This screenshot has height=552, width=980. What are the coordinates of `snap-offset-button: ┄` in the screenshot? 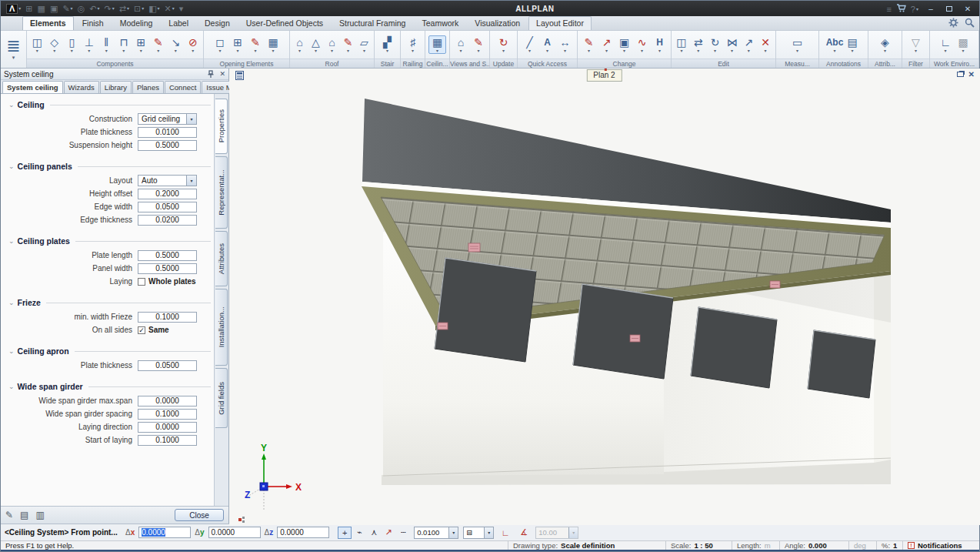 It's located at (403, 533).